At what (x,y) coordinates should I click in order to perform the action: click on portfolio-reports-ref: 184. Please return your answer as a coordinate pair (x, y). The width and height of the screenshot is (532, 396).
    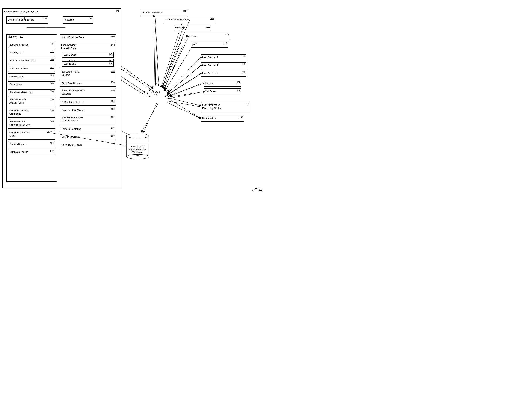
    Looking at the image, I should click on (52, 143).